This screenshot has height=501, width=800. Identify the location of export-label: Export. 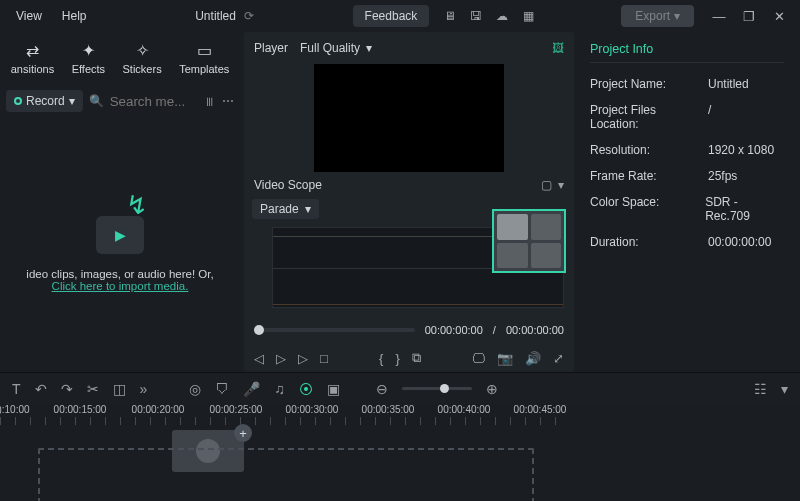
(652, 16).